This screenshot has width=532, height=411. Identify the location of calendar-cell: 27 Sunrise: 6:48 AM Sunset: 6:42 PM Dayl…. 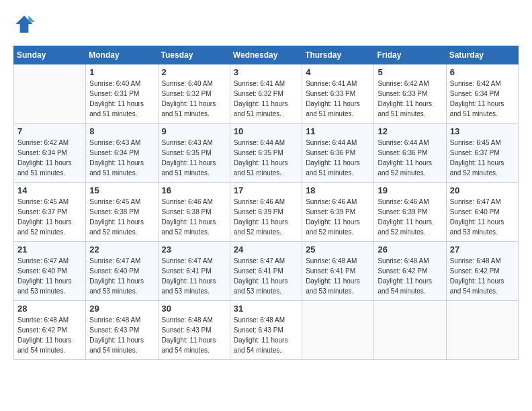
(482, 271).